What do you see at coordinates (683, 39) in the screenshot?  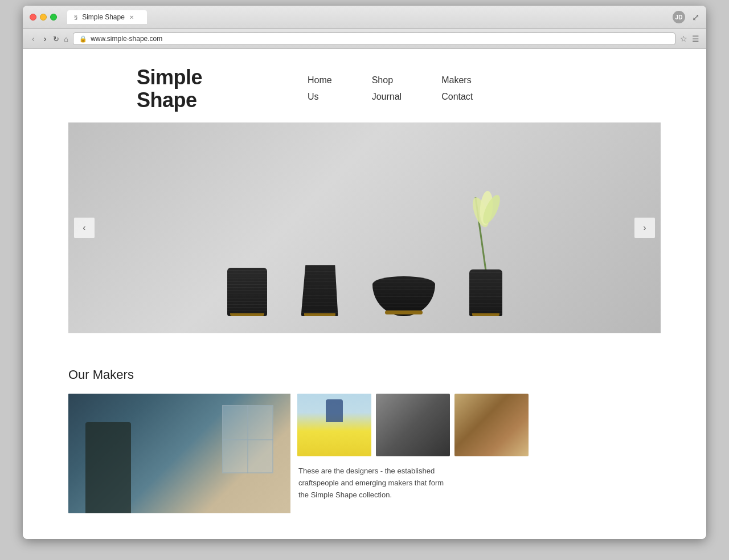 I see `bookmark-icon: ☆` at bounding box center [683, 39].